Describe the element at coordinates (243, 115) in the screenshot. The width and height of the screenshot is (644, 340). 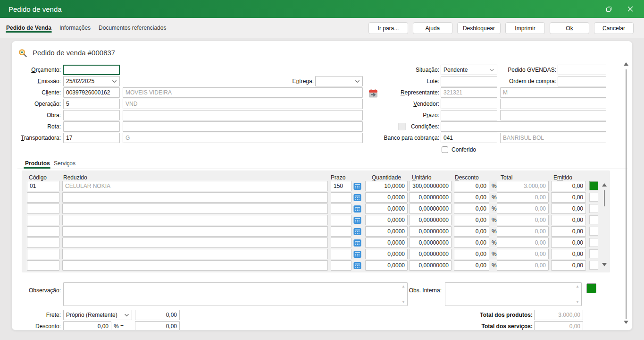
I see `obra-name-input` at that location.